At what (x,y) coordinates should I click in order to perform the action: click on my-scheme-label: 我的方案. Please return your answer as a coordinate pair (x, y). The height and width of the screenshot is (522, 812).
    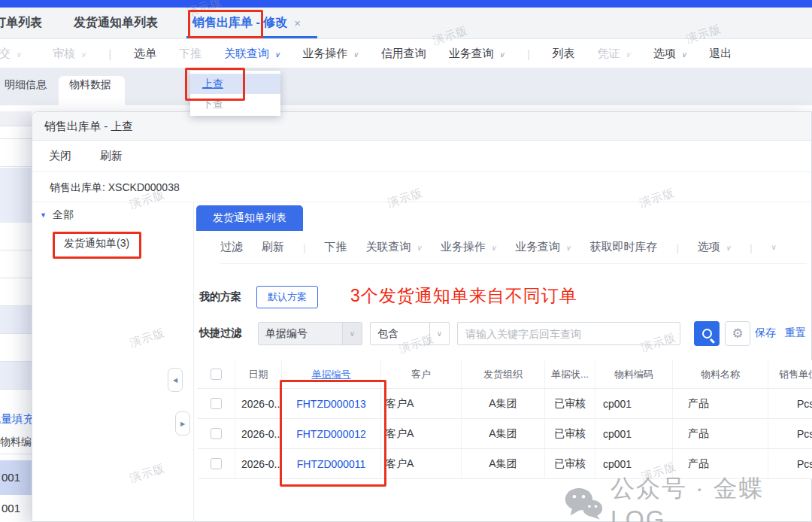
    Looking at the image, I should click on (220, 297).